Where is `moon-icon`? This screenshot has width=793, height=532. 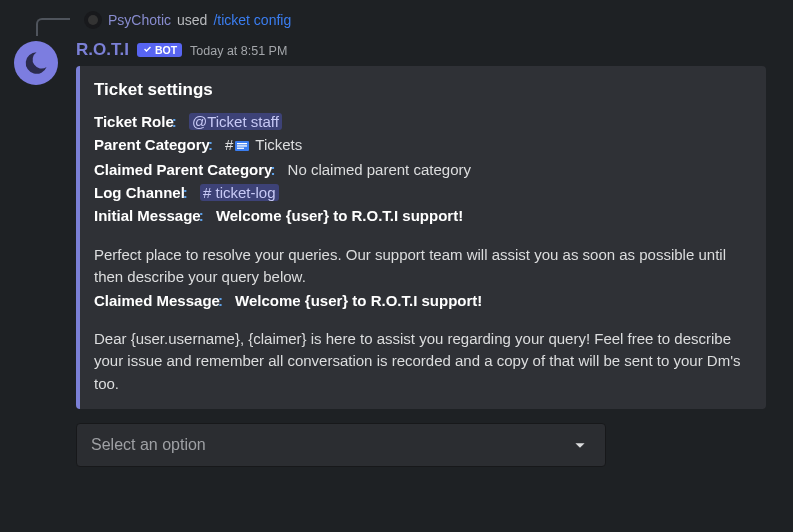 moon-icon is located at coordinates (36, 63).